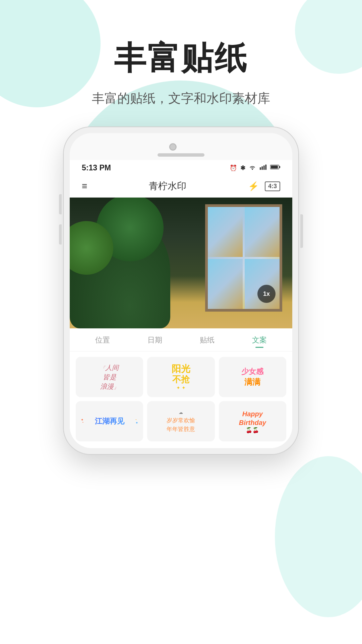  What do you see at coordinates (263, 168) in the screenshot?
I see `signal-icon` at bounding box center [263, 168].